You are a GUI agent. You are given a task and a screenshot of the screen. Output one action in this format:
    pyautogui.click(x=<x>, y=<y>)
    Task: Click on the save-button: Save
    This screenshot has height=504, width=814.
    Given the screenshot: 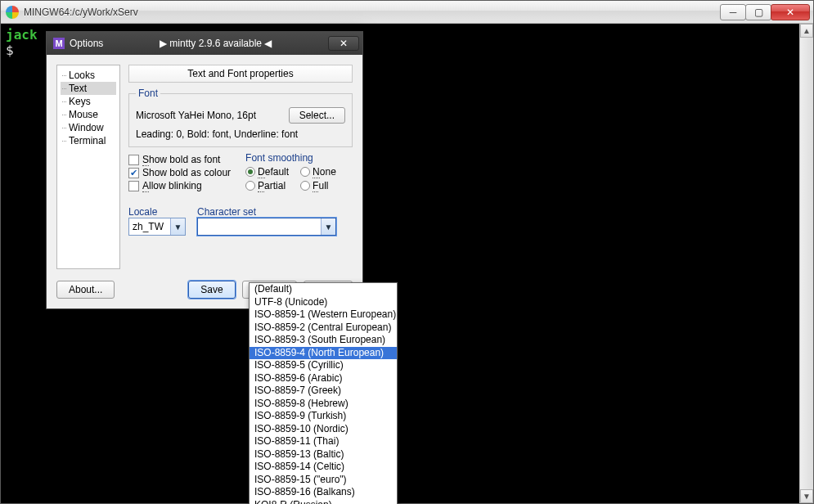 What is the action you would take?
    pyautogui.click(x=211, y=290)
    